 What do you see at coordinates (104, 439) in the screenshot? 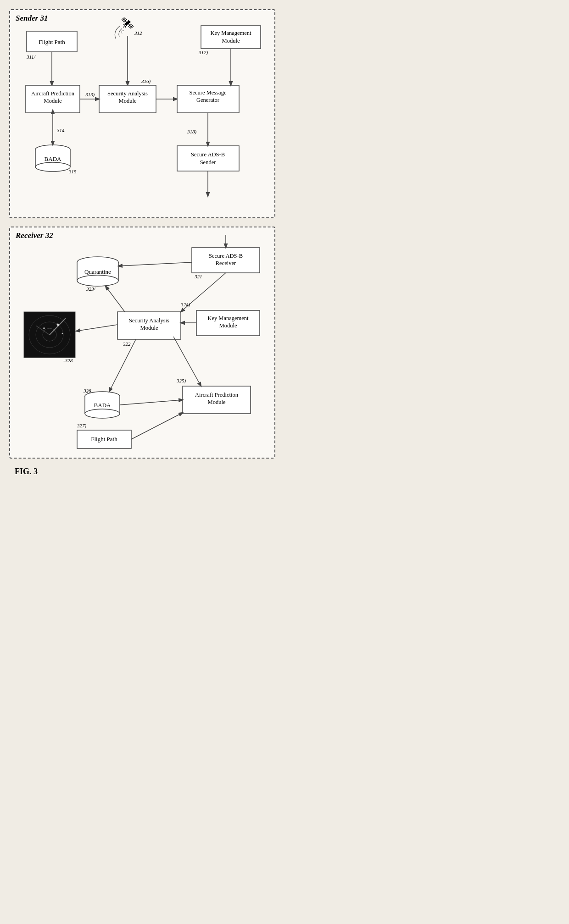
I see `flight-path-label-receiver: Flight Path` at bounding box center [104, 439].